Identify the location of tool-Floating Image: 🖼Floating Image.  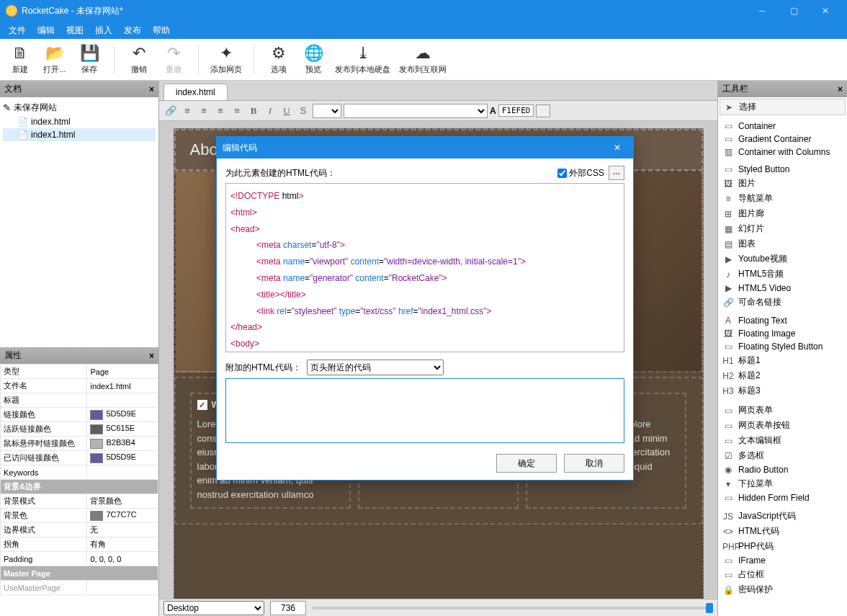
(782, 334).